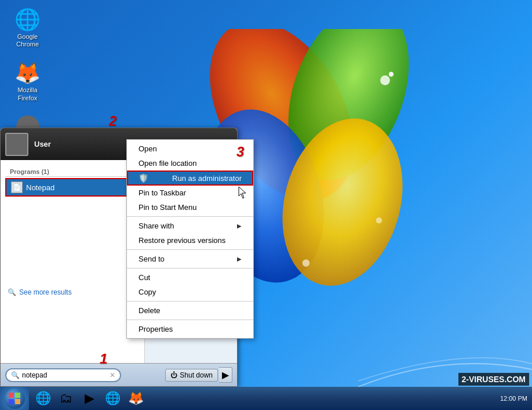  I want to click on notepad-label: Notepad, so click(41, 188).